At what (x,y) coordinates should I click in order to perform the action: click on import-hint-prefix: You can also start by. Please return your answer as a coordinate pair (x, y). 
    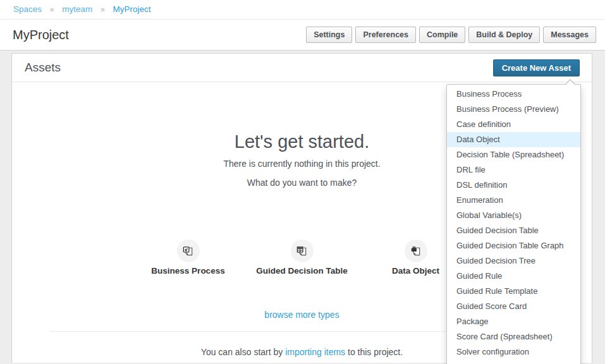
    Looking at the image, I should click on (241, 352).